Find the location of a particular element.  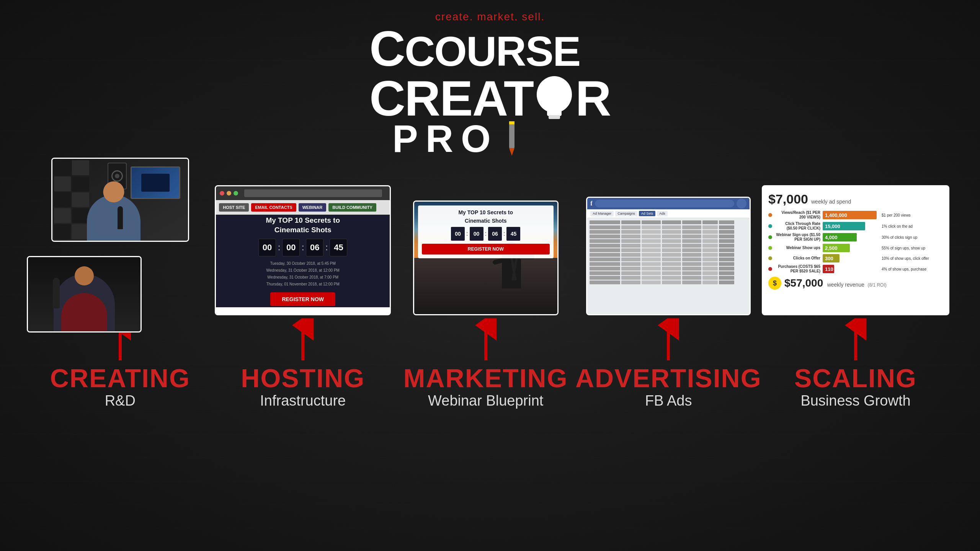

funnel-pct: 1% click on the ad is located at coordinates (912, 227).